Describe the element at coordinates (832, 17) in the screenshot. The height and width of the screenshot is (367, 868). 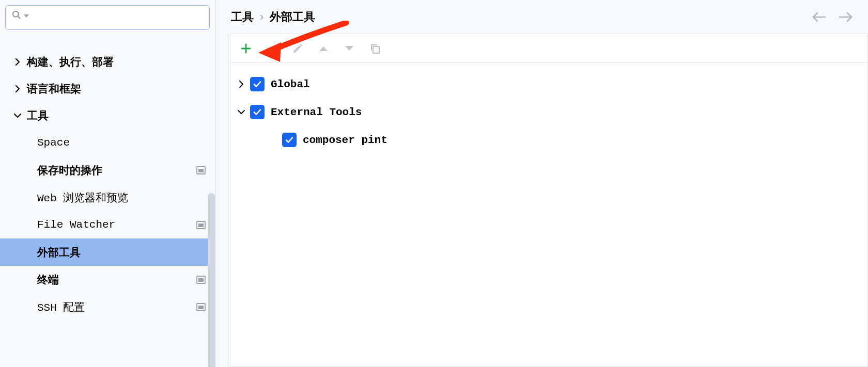
I see `breadcrumb-nav` at that location.